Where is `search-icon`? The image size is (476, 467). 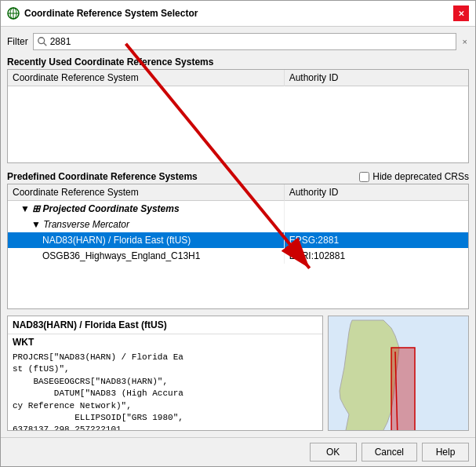
search-icon is located at coordinates (42, 42).